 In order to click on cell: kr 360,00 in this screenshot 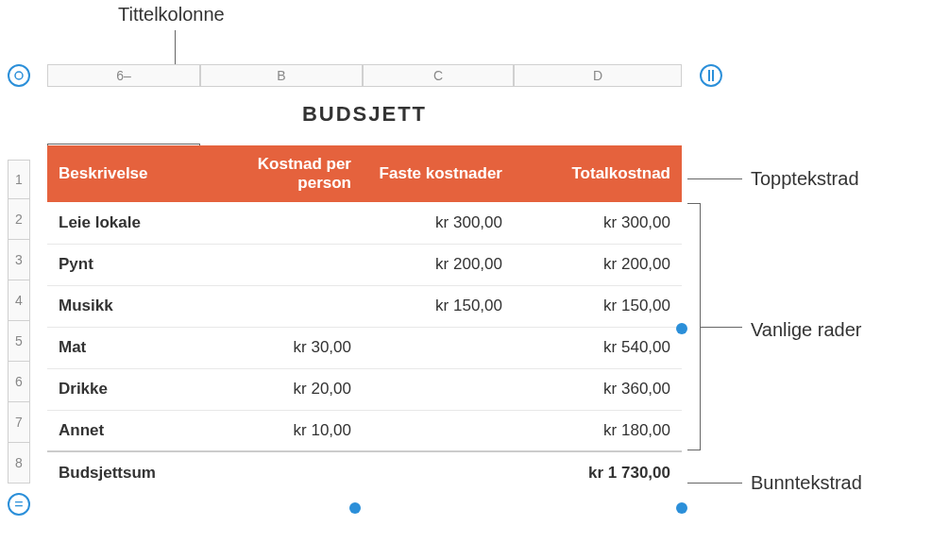, I will do `click(598, 389)`.